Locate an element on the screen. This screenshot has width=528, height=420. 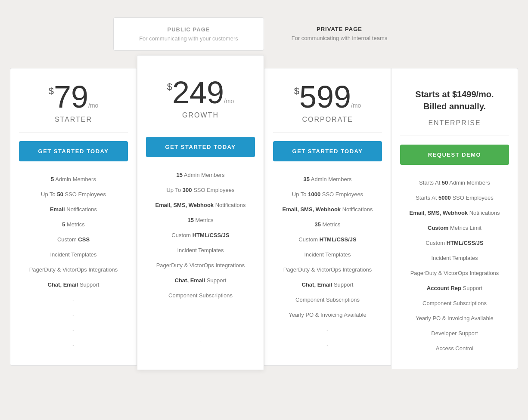
features-list: 15 Admin MembersUp To 300 SSO EmployeesE… is located at coordinates (201, 258).